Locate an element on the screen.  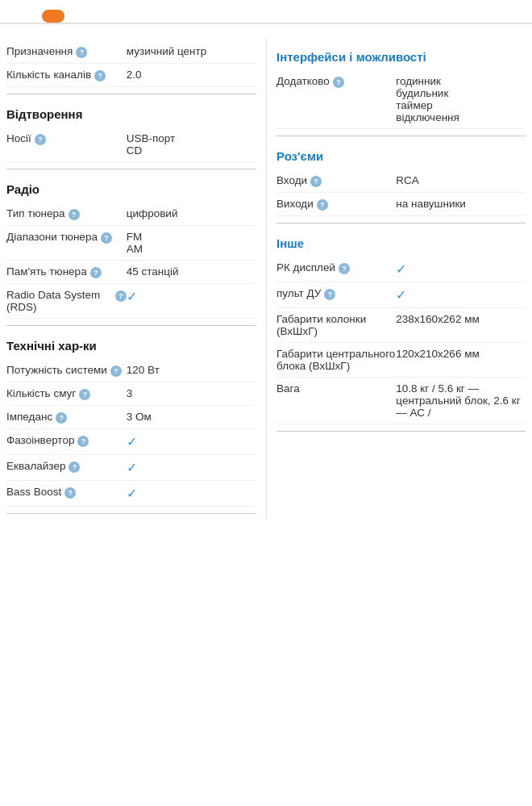
spec-label: Габарити центрального блока (ВхШхГ) is located at coordinates (336, 360).